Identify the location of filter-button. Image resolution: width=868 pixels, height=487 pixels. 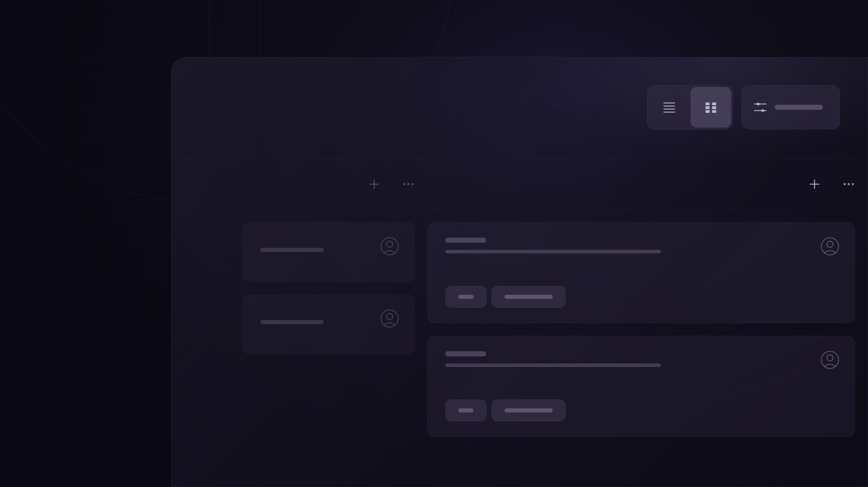
(790, 107).